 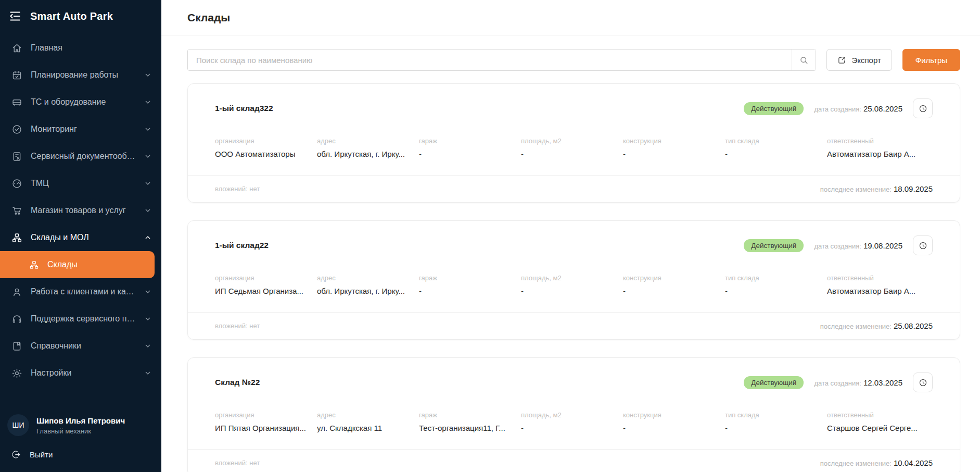 I want to click on field-responsible: ответственныйСтаршов Сергей Серге..., so click(x=880, y=422).